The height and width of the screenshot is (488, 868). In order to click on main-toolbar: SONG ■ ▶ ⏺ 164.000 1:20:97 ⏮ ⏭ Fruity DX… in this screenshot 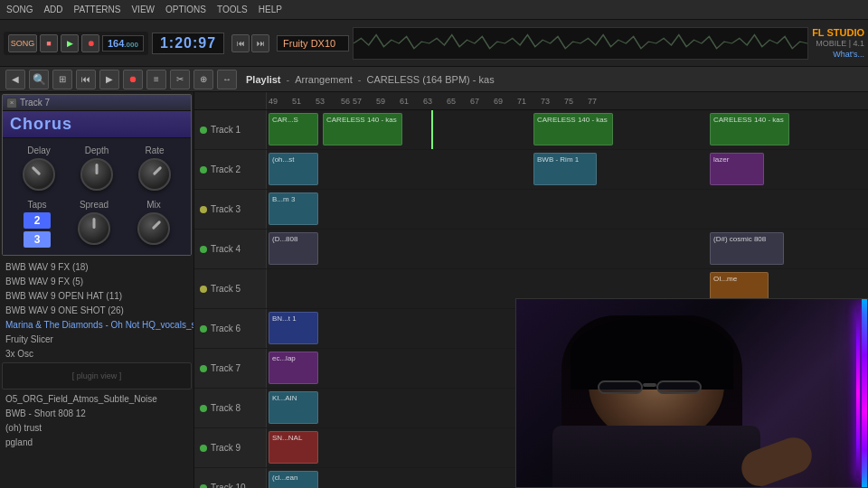, I will do `click(434, 43)`.